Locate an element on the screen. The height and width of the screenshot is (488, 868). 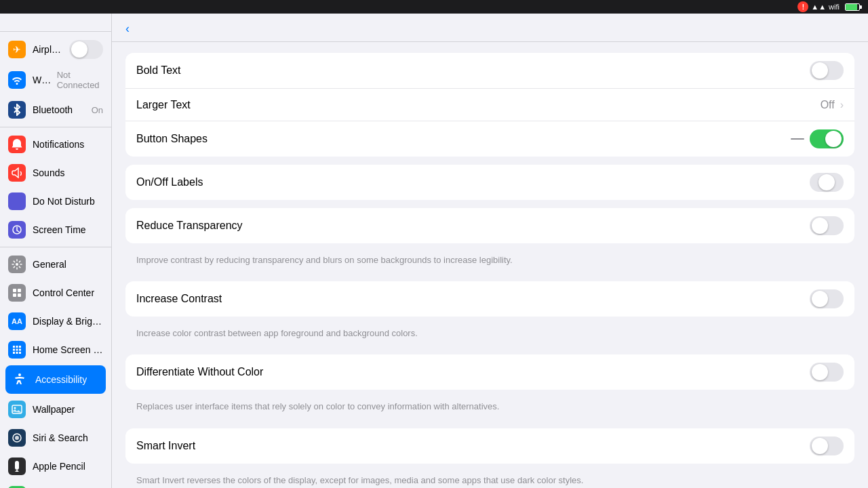
apple-pencil-icon is located at coordinates (17, 466).